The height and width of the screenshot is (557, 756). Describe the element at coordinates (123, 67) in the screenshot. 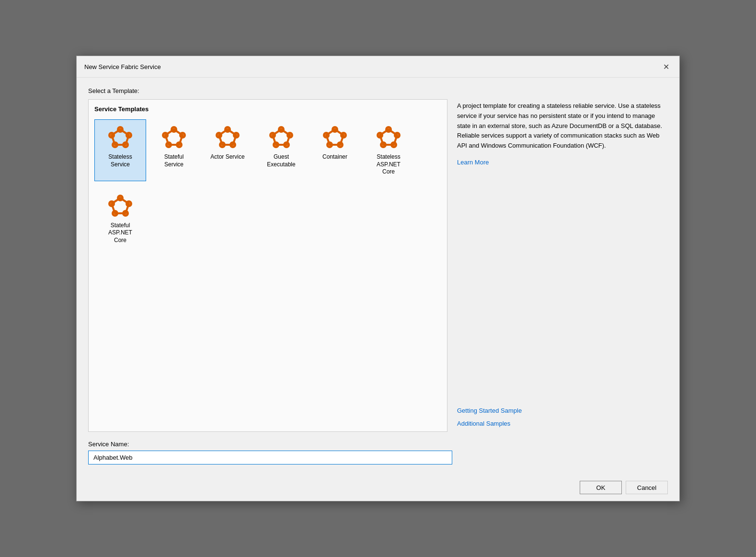

I see `dialog-title: New Service Fabric Service` at that location.